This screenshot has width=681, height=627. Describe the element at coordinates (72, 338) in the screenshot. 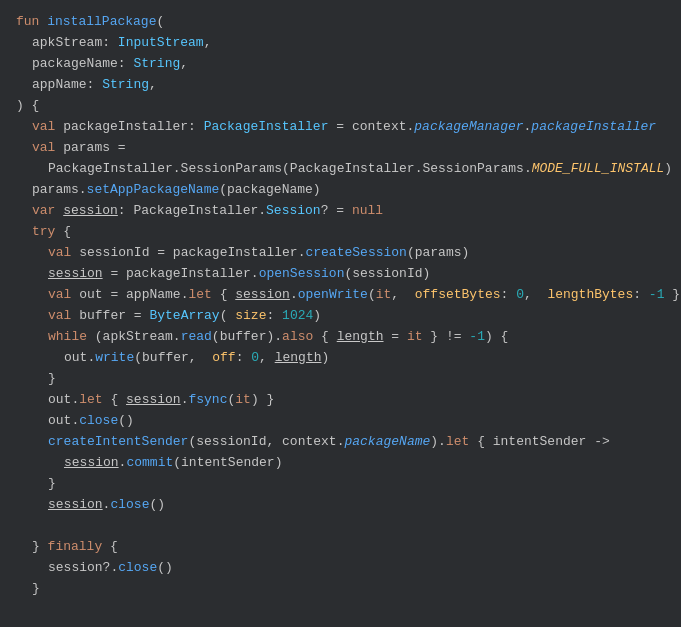

I see `token-kw: while` at that location.